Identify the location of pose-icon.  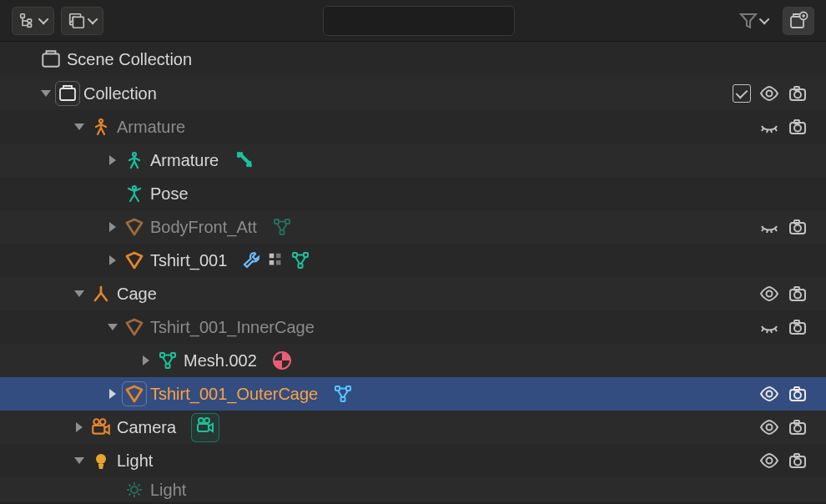
(134, 194).